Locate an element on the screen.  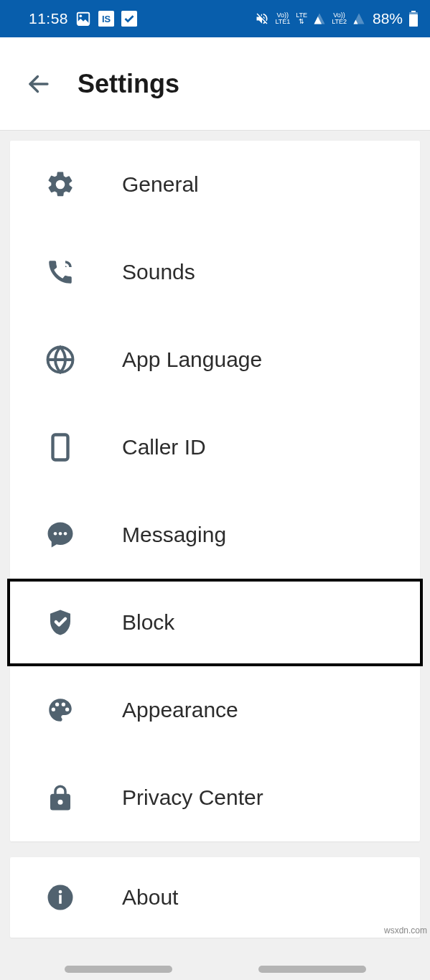
checkbox-icon is located at coordinates (129, 19).